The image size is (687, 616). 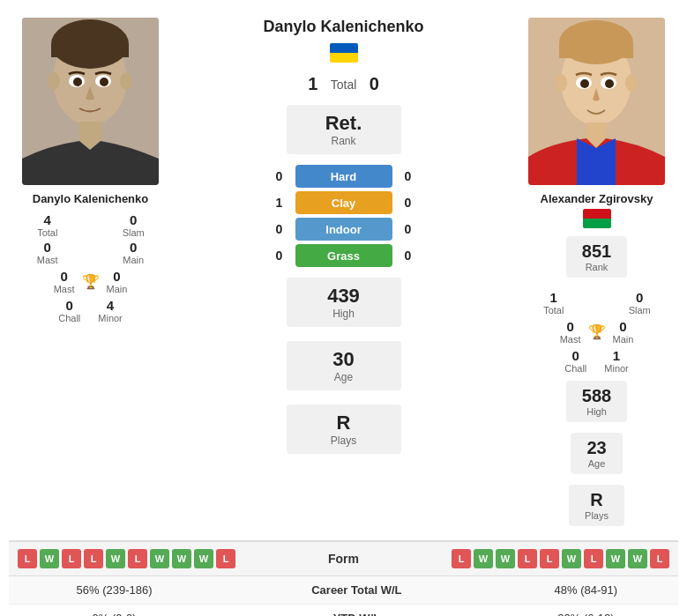 What do you see at coordinates (110, 318) in the screenshot?
I see `left-minor-lbl: Minor` at bounding box center [110, 318].